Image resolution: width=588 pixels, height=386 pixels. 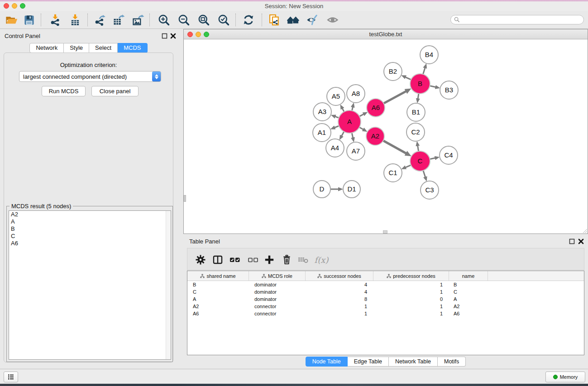 What do you see at coordinates (393, 173) in the screenshot?
I see `graph-node-C1: C1` at bounding box center [393, 173].